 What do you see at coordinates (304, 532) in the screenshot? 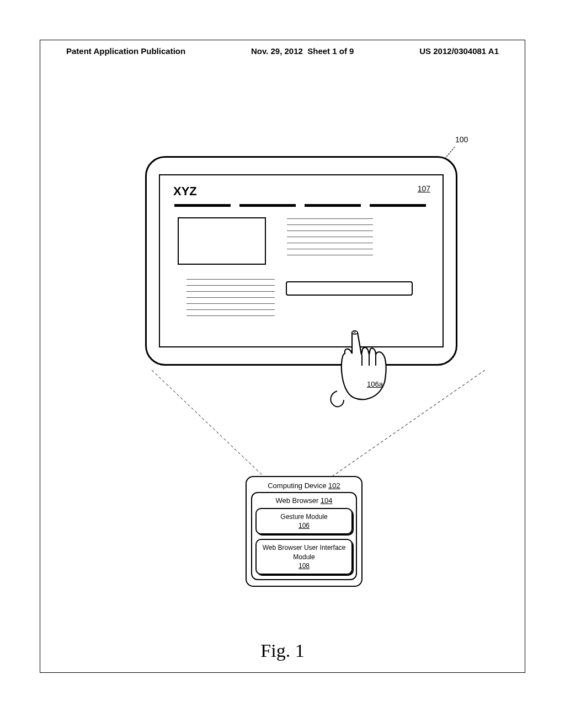
I see `computing-device-box: Computing Device 102 Web Browser 104 Ges…` at bounding box center [304, 532].